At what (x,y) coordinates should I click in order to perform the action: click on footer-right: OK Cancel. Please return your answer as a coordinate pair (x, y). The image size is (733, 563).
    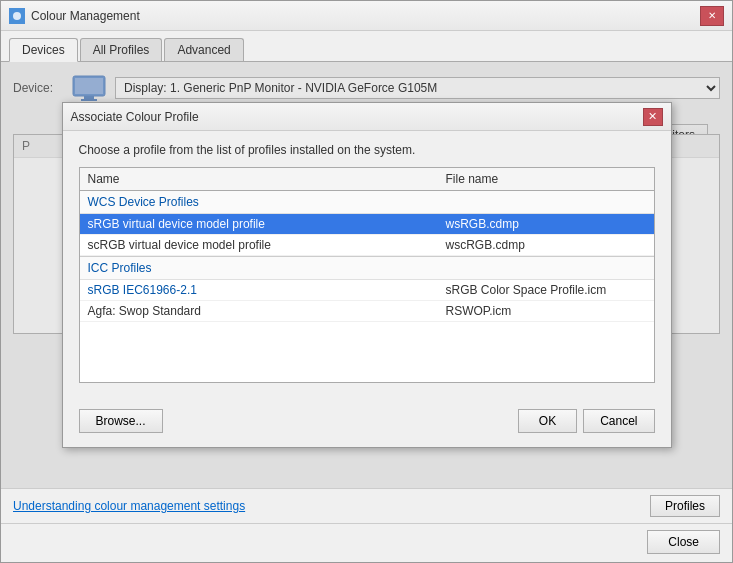
    Looking at the image, I should click on (586, 421).